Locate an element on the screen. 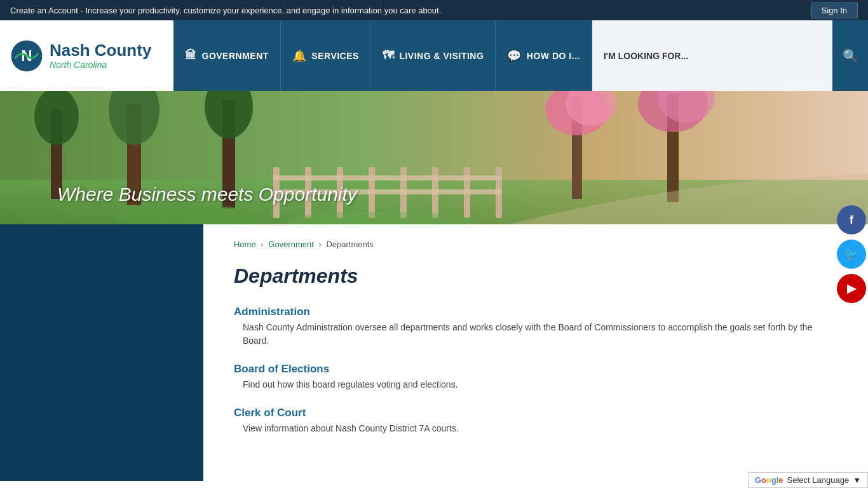 This screenshot has width=868, height=488. government-icon: 🏛 is located at coordinates (191, 56).